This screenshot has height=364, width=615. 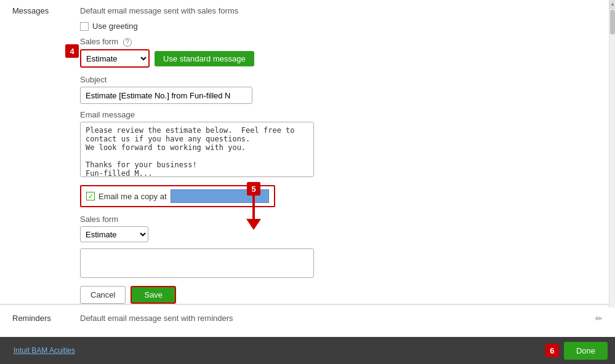 What do you see at coordinates (197, 263) in the screenshot?
I see `second-sales-form-textarea` at bounding box center [197, 263].